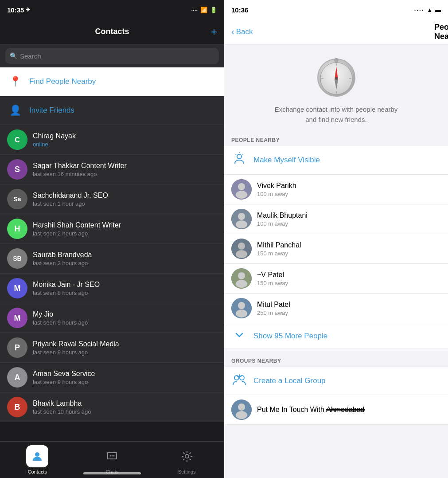 The image size is (448, 478). What do you see at coordinates (112, 259) in the screenshot?
I see `list-item: SB Saurab Brandveda last seen 3 hours ag…` at bounding box center [112, 259].